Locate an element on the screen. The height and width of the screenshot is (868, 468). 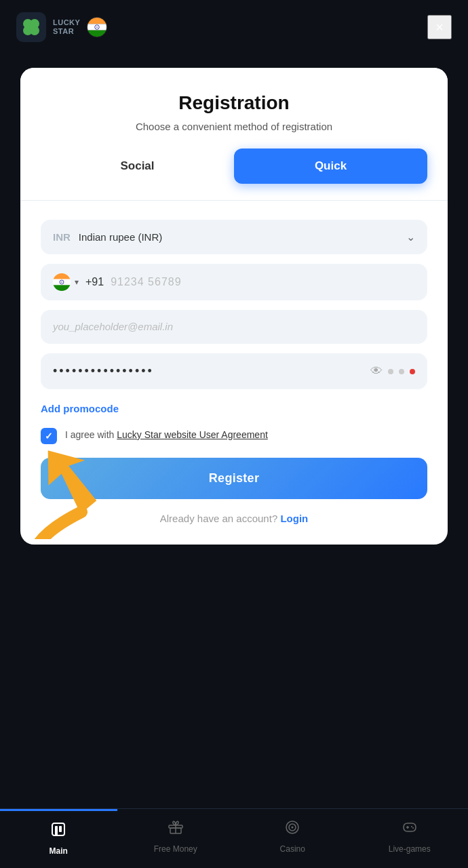
casino-icon is located at coordinates (292, 829).